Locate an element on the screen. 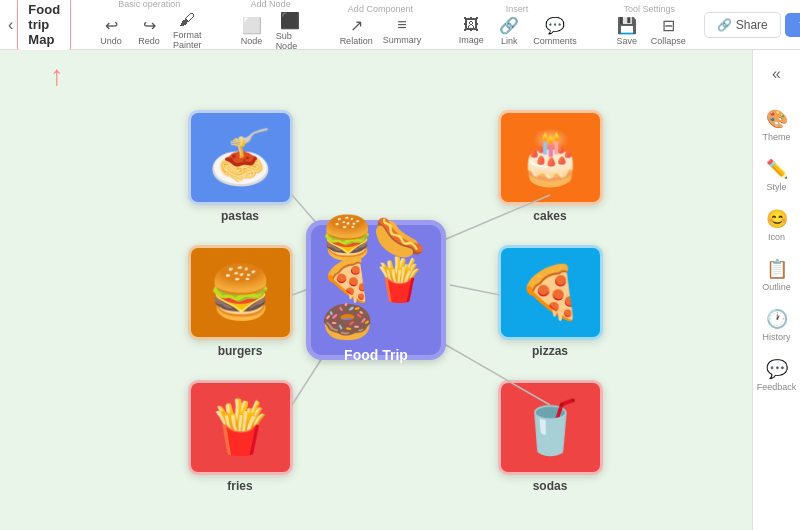  outline-icon: 📋 is located at coordinates (777, 269).